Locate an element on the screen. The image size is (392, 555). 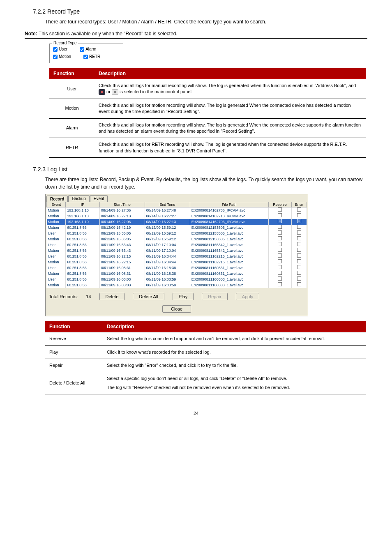
t1-fn-user: User is located at coordinates (72, 89).